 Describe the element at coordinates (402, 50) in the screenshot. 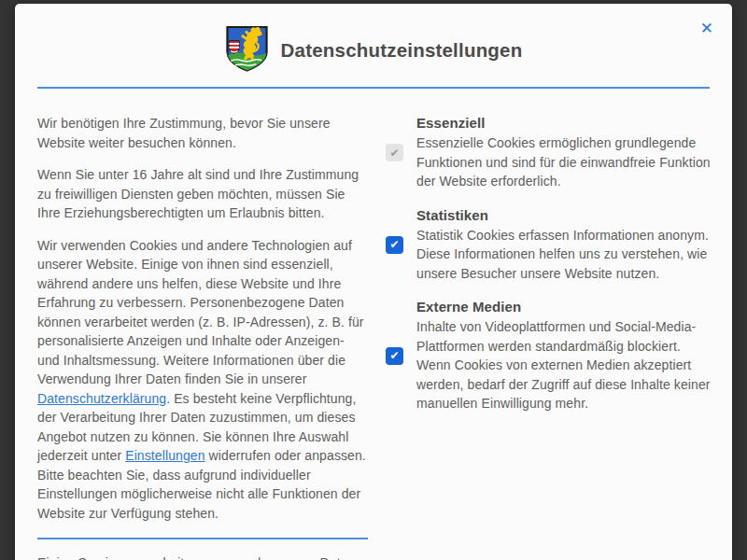

I see `dialog-title: Datenschutzeinstellungen` at that location.